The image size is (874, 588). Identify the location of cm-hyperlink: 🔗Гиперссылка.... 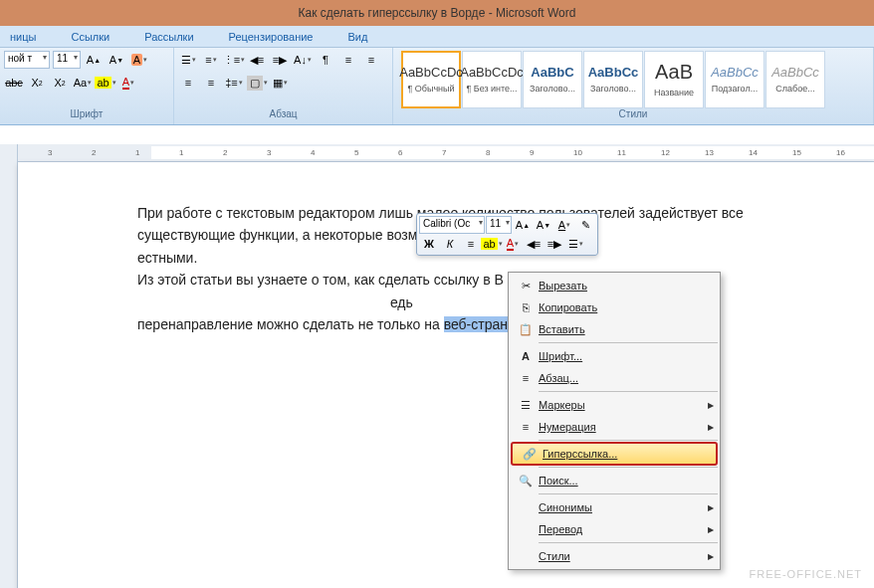
(614, 454).